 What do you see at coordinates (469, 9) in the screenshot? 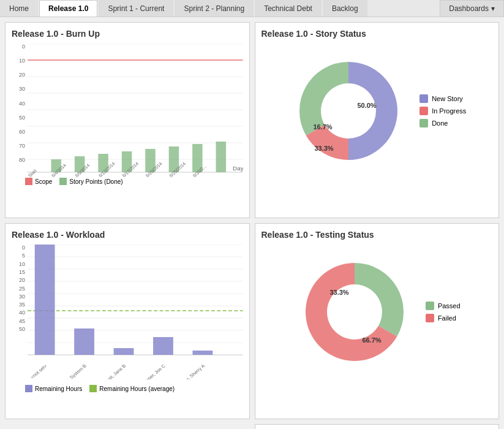
I see `dashboards-label: Dashboards` at bounding box center [469, 9].